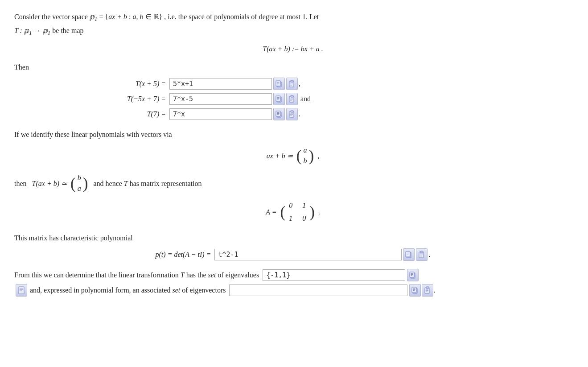 This screenshot has height=367, width=588. What do you see at coordinates (320, 114) in the screenshot?
I see `eq-row-3: T(7) =` at bounding box center [320, 114].